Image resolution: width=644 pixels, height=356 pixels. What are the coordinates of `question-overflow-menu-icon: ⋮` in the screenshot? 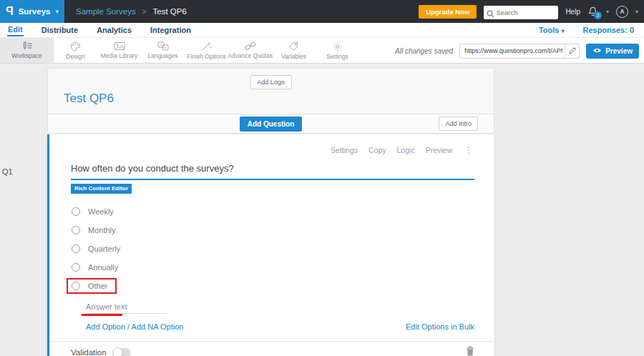 It's located at (469, 150).